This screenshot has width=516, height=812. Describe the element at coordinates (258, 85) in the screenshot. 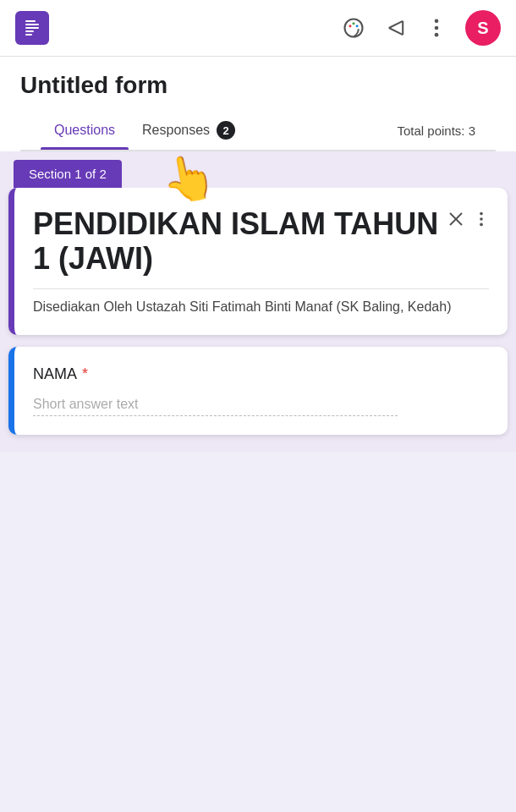

I see `form-title: Untitled form` at that location.